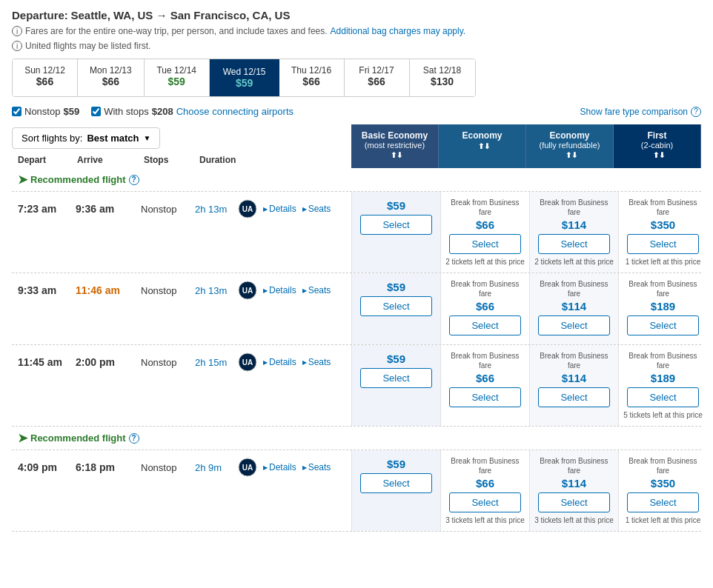 This screenshot has width=713, height=588. Describe the element at coordinates (193, 111) in the screenshot. I see `with-stops-filter: With stops $208 Choose connecting airpor…` at that location.